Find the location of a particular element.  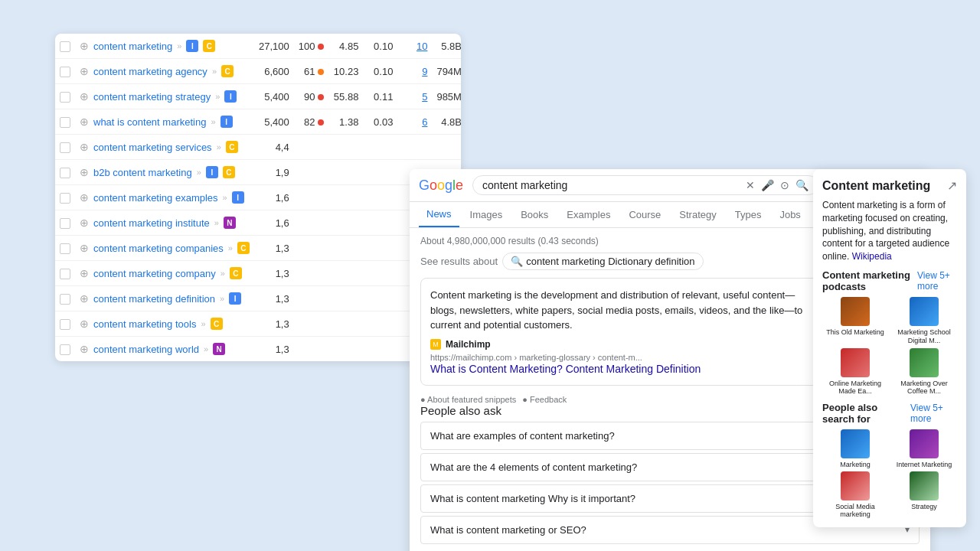

search-submit-icon: 🔍 is located at coordinates (802, 185).